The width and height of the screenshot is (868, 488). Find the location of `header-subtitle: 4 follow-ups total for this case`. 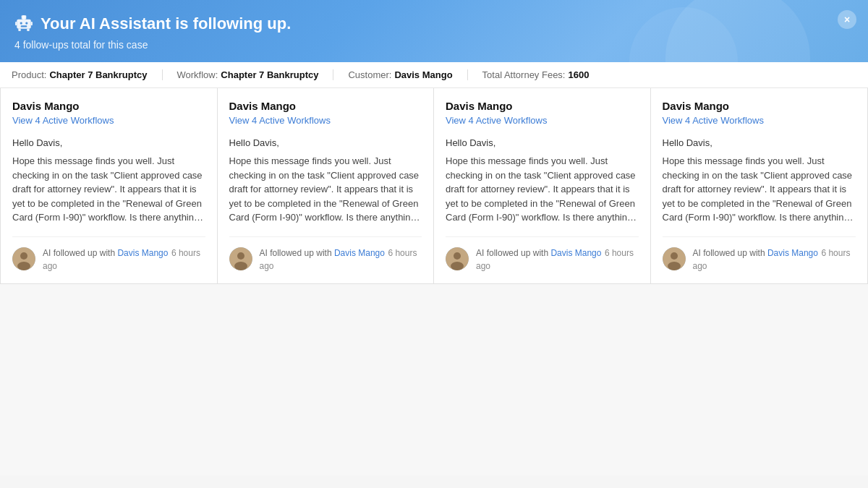

header-subtitle: 4 follow-ups total for this case is located at coordinates (434, 45).